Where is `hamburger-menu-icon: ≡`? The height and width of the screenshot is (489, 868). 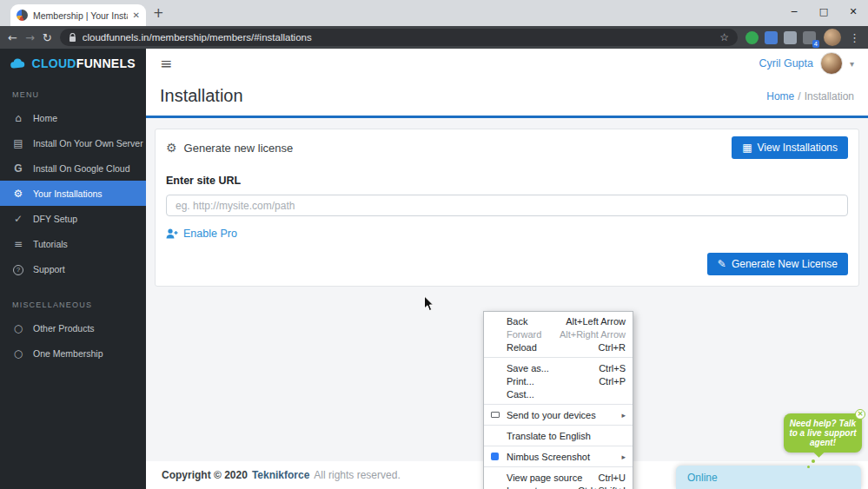 hamburger-menu-icon: ≡ is located at coordinates (166, 63).